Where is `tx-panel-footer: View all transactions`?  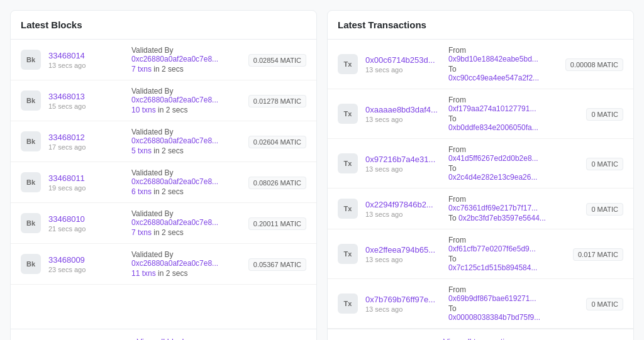
tx-panel-footer: View all transactions is located at coordinates (480, 334).